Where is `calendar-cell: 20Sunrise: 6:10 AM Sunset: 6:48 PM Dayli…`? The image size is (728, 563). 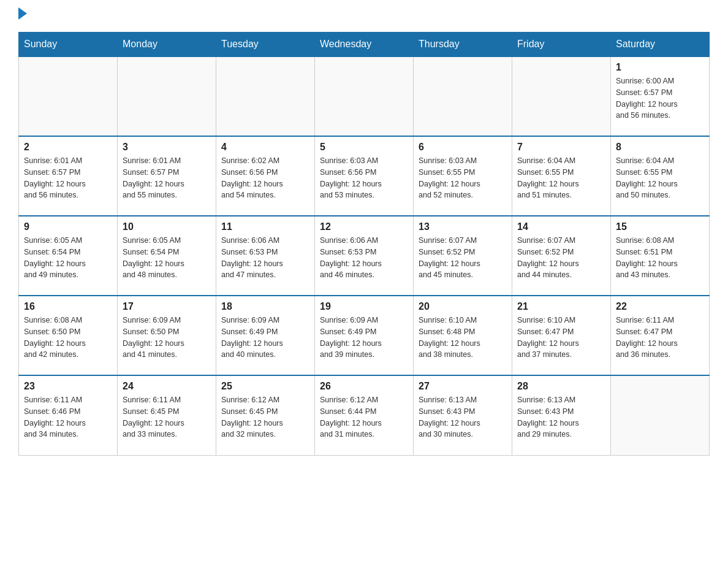
calendar-cell: 20Sunrise: 6:10 AM Sunset: 6:48 PM Dayli… is located at coordinates (463, 335).